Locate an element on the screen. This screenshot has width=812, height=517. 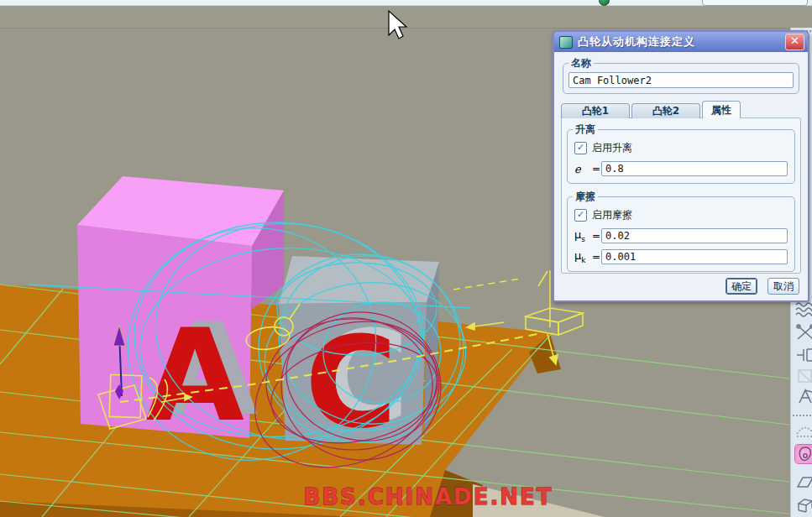
gravity-icon is located at coordinates (804, 376).